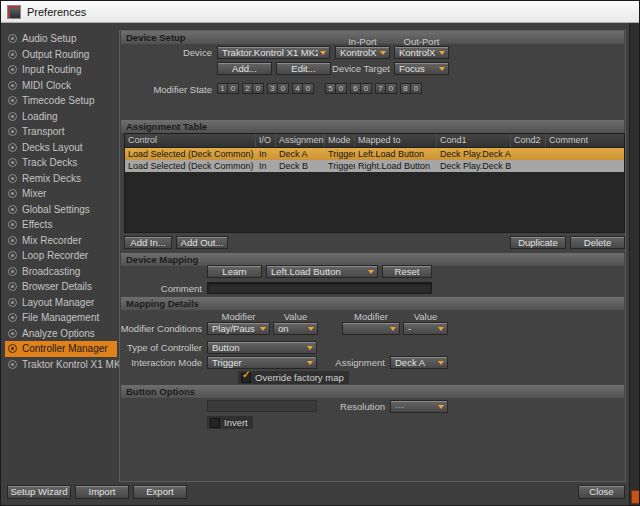  I want to click on modifier-state-group: 10 20 30 40 50 60 70 80, so click(321, 88).